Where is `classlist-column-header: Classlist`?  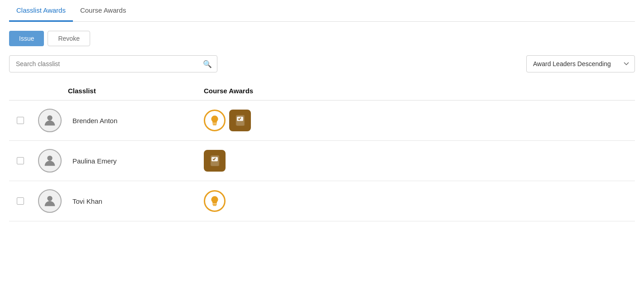 classlist-column-header: Classlist is located at coordinates (136, 91).